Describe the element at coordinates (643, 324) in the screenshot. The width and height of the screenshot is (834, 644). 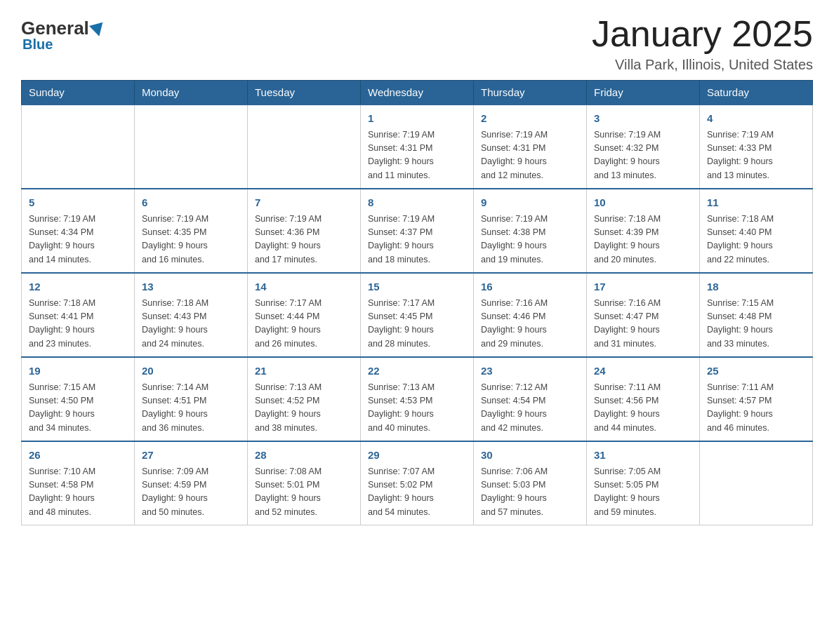
I see `day-info: Sunrise: 7:16 AMSunset: 4:47 PMDaylight:…` at that location.